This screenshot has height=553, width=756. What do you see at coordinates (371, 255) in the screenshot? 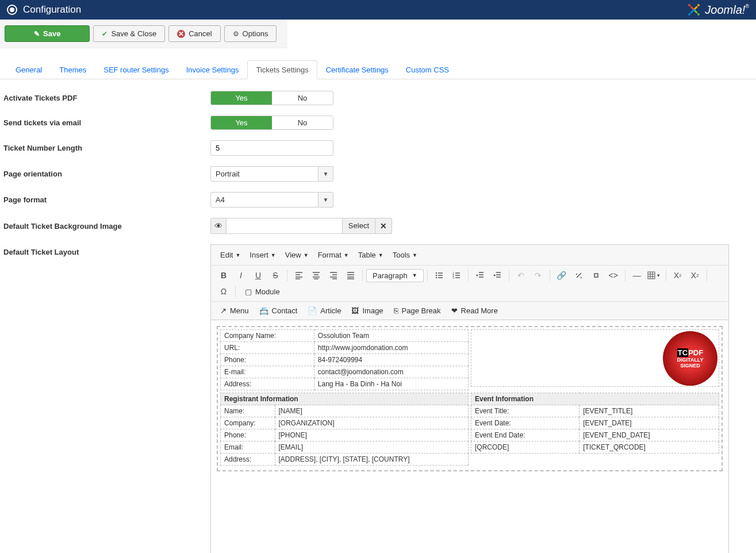
I see `editor-menu-table: Table▼` at bounding box center [371, 255].